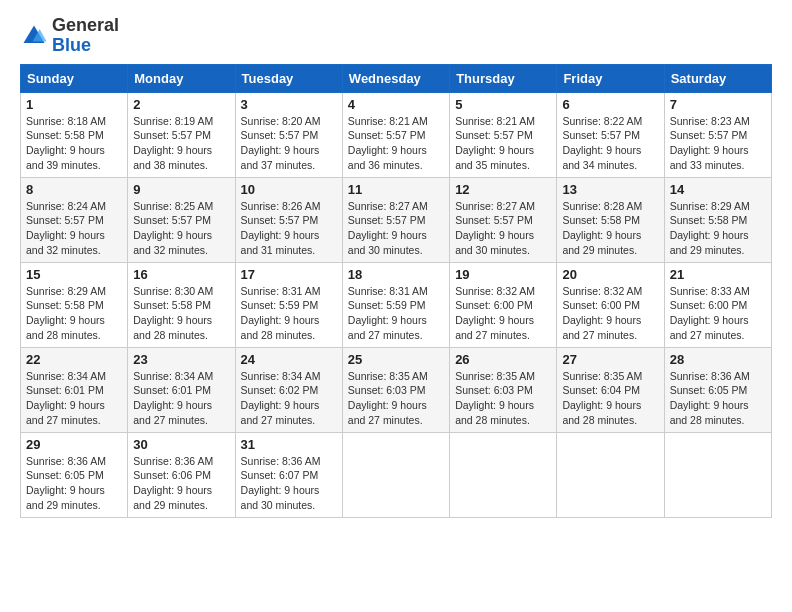 Image resolution: width=792 pixels, height=612 pixels. What do you see at coordinates (181, 104) in the screenshot?
I see `day-number: 2` at bounding box center [181, 104].